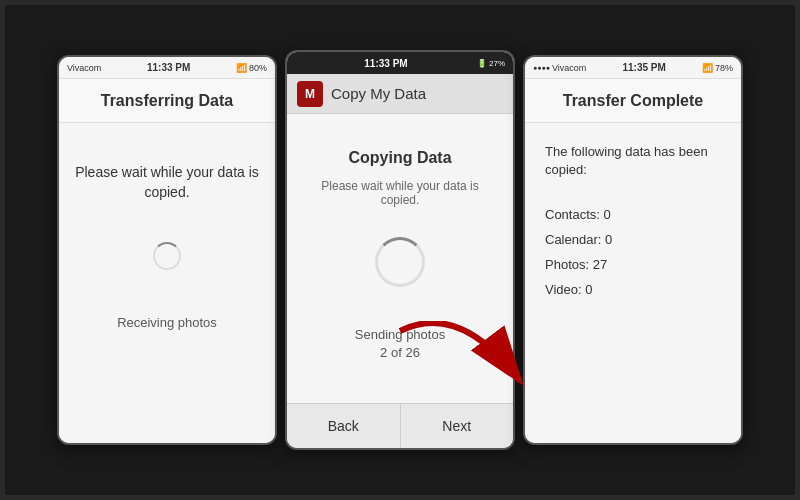  Describe the element at coordinates (400, 352) in the screenshot. I see `sending-progress: 2 of 26` at that location.